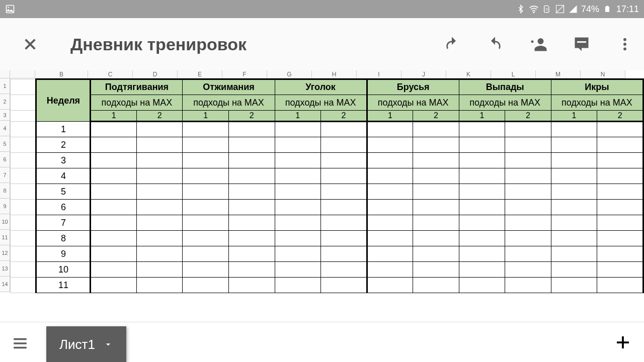 The width and height of the screenshot is (644, 362). Describe the element at coordinates (63, 269) in the screenshot. I see `cell: 10` at that location.